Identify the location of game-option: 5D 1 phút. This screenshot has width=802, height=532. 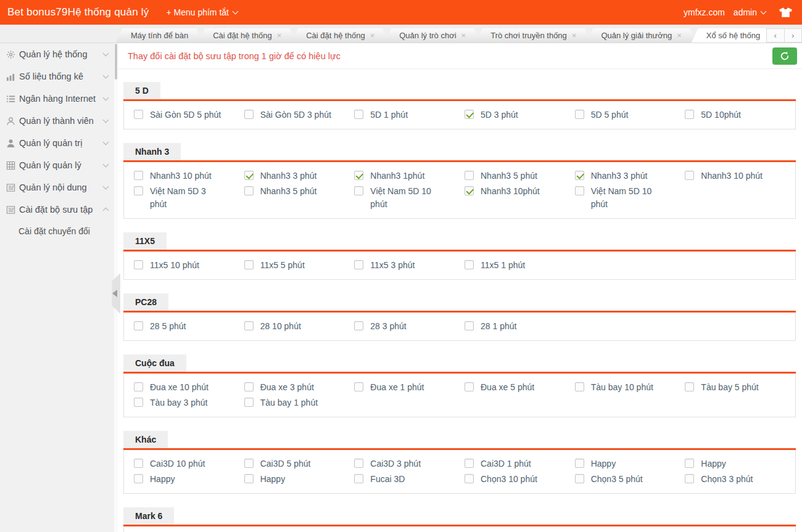
(410, 115).